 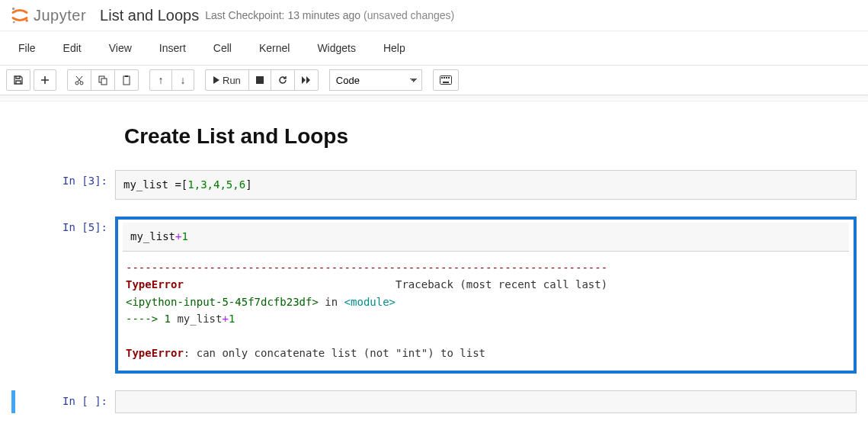 What do you see at coordinates (127, 80) in the screenshot?
I see `paste-icon` at bounding box center [127, 80].